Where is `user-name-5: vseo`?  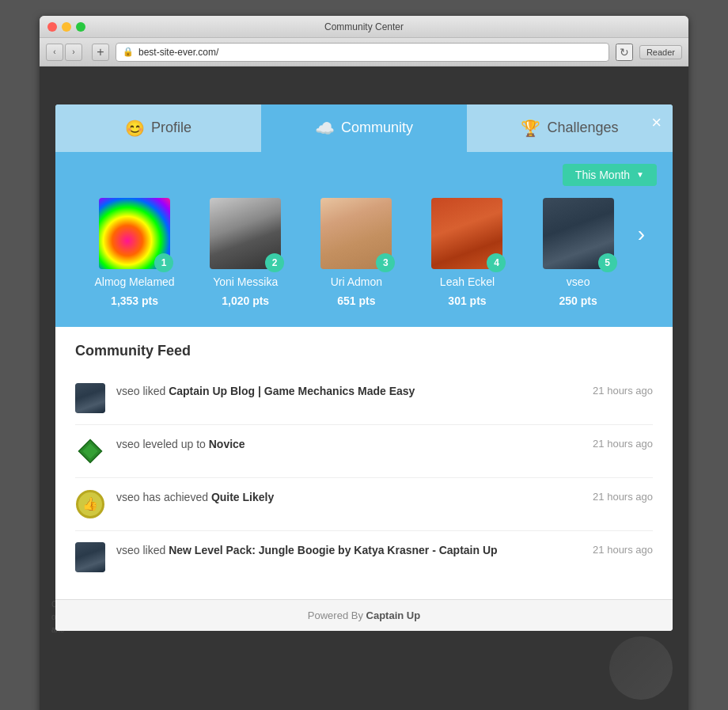
user-name-5: vseo is located at coordinates (578, 282).